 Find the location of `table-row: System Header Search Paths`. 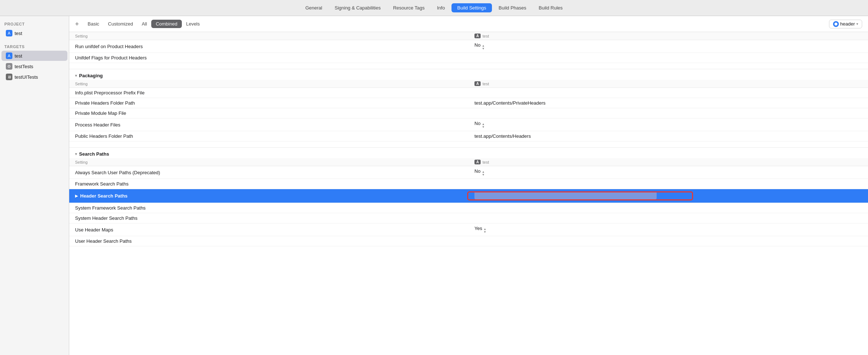

table-row: System Header Search Paths is located at coordinates (469, 218).